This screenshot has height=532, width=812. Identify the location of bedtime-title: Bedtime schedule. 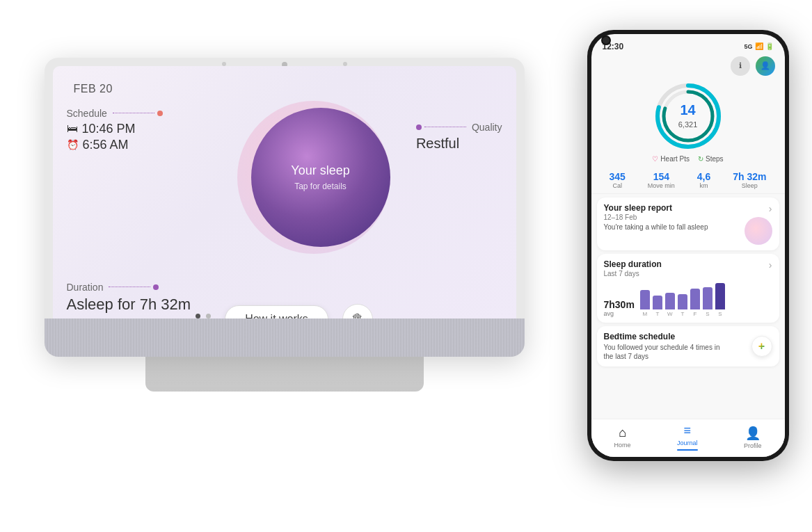
(663, 337).